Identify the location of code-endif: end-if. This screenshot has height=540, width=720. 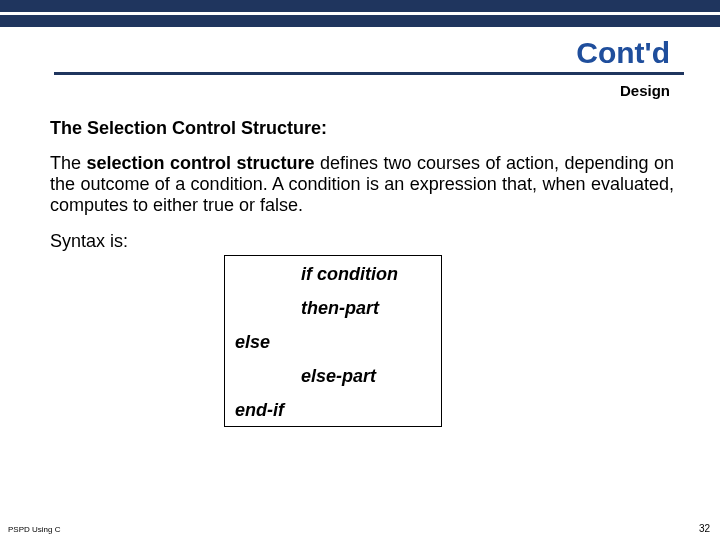
(260, 410).